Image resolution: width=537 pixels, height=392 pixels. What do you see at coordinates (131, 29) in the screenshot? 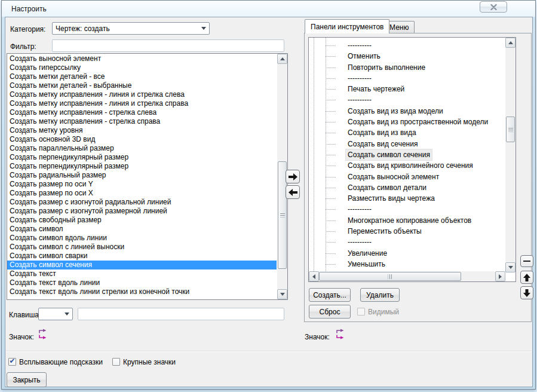
I see `category-combobox: Чертеж: создать` at bounding box center [131, 29].